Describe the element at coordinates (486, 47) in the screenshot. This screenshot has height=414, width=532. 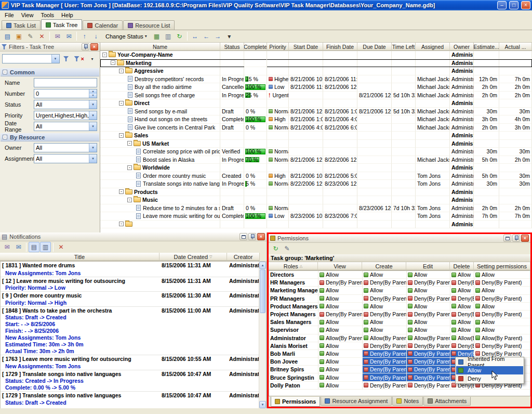
I see `column-header-estimate: Estimate...` at that location.